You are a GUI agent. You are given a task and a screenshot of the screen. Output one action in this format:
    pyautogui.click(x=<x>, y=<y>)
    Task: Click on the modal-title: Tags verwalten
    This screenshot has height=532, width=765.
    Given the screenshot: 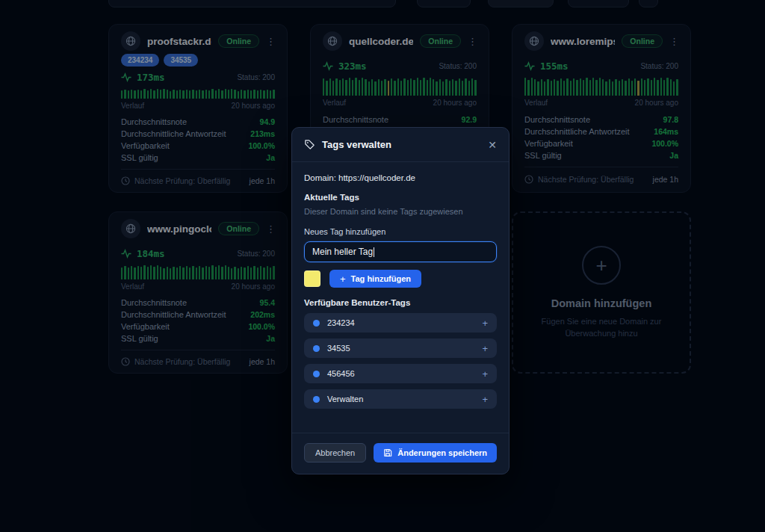 What is the action you would take?
    pyautogui.click(x=402, y=145)
    